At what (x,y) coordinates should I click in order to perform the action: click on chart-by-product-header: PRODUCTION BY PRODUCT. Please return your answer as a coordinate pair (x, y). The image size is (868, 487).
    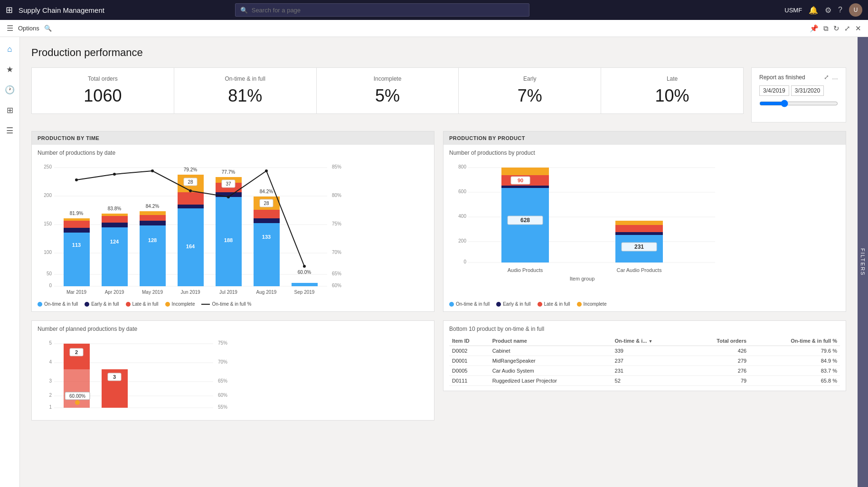
    Looking at the image, I should click on (645, 138).